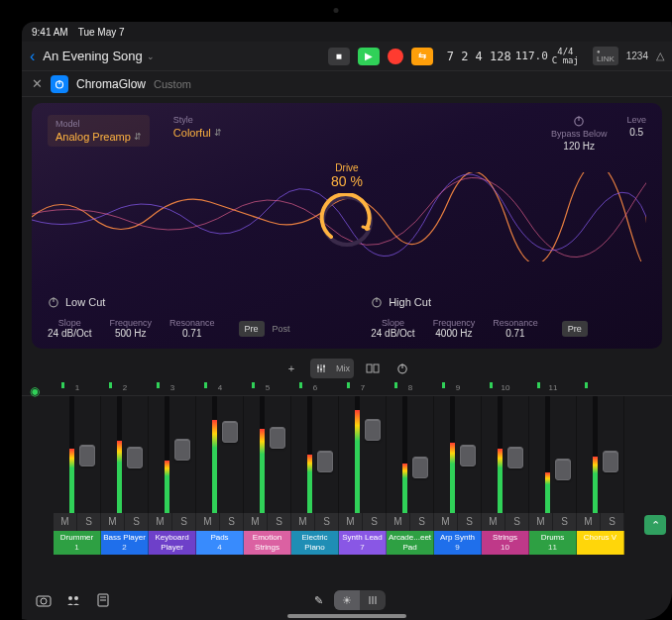 This screenshot has width=672, height=620. What do you see at coordinates (192, 329) in the screenshot?
I see `low-cut-res: Resonance0.71` at bounding box center [192, 329].